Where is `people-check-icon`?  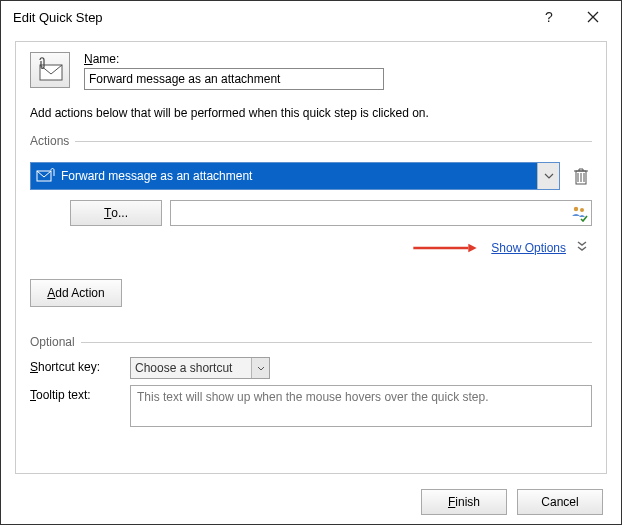
people-check-icon is located at coordinates (579, 213).